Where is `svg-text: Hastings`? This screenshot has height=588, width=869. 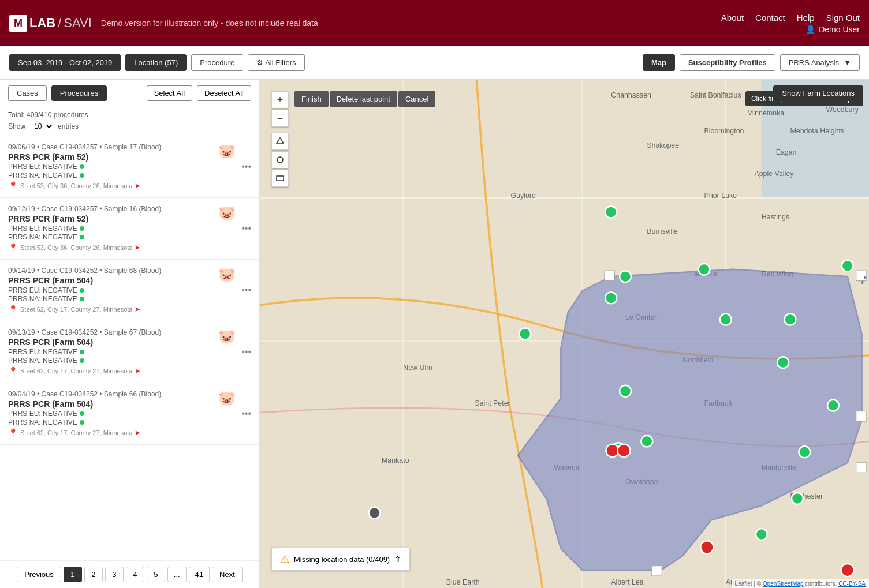 svg-text: Hastings is located at coordinates (775, 217).